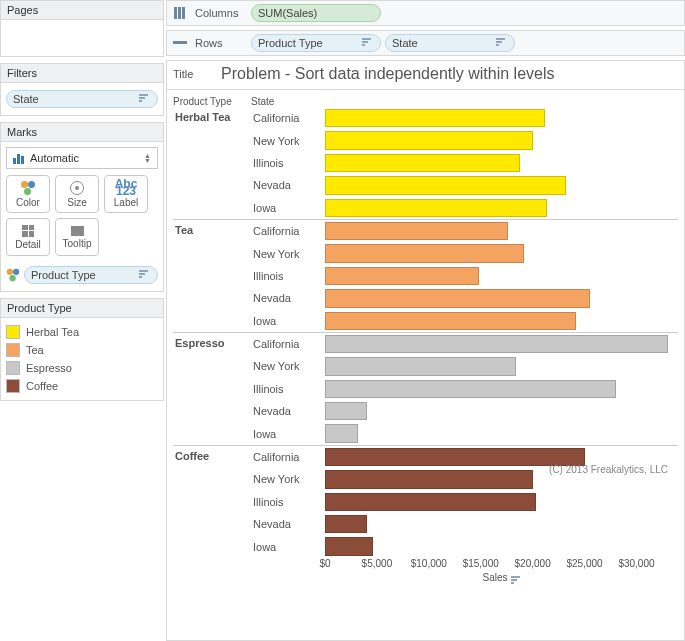 This screenshot has height=641, width=685. Describe the element at coordinates (440, 43) in the screenshot. I see `shelf-pill-label: State` at that location.